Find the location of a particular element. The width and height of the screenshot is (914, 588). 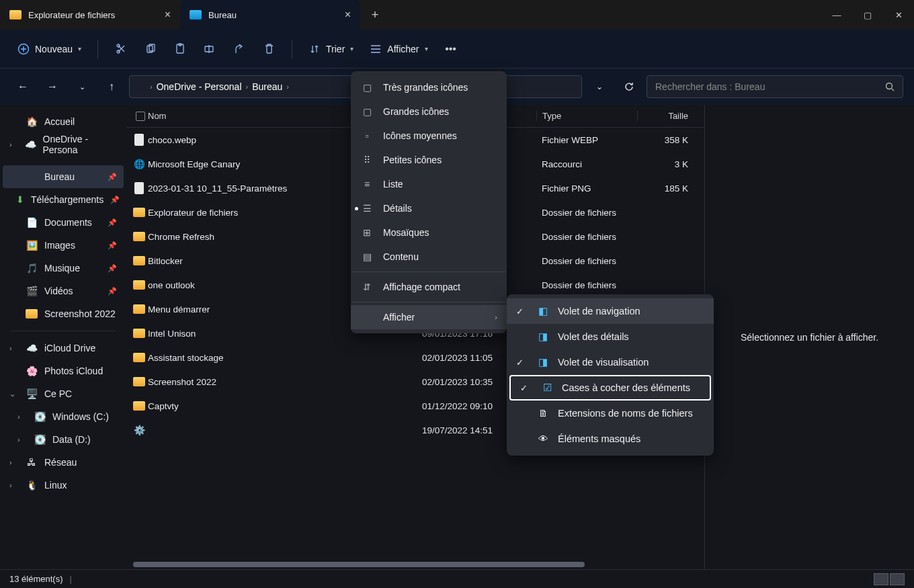

sidebar-item-drive-d: ›💽Data (D:) is located at coordinates (63, 439).